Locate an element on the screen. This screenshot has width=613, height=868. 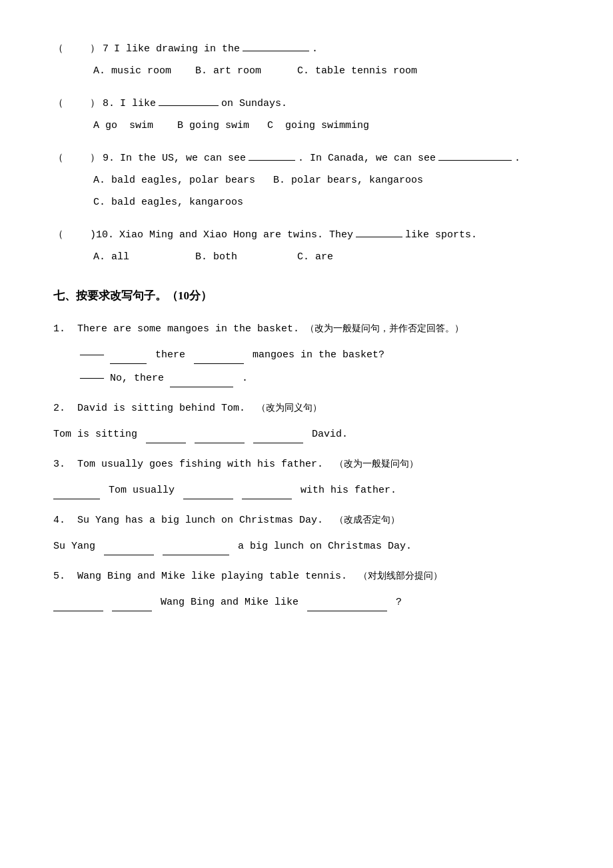
sub-question-3: 3. Tom usually goes fishing with his fat… is located at coordinates (306, 477).